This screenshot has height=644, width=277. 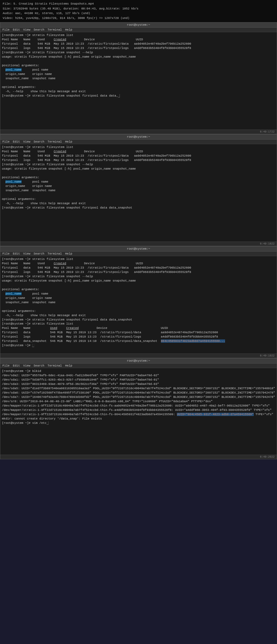 What do you see at coordinates (27, 30) in the screenshot?
I see `menu-view-1: View` at bounding box center [27, 30].